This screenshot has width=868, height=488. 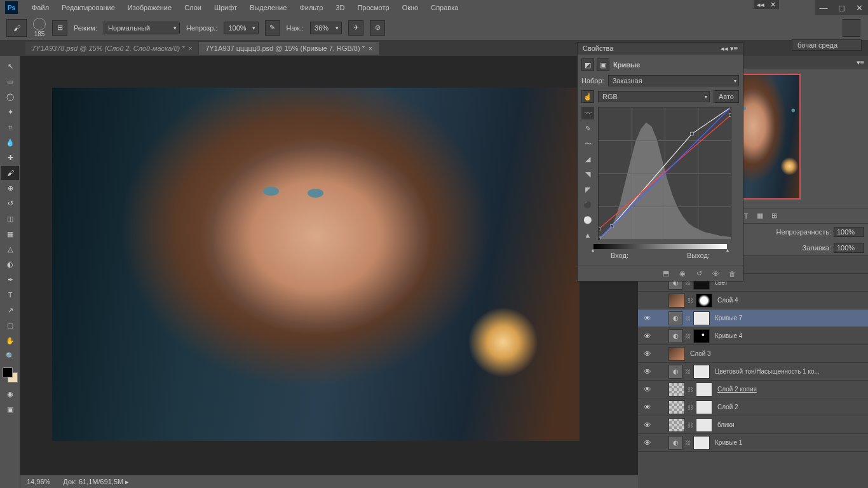 What do you see at coordinates (10, 375) in the screenshot?
I see `color-swatches` at bounding box center [10, 375].